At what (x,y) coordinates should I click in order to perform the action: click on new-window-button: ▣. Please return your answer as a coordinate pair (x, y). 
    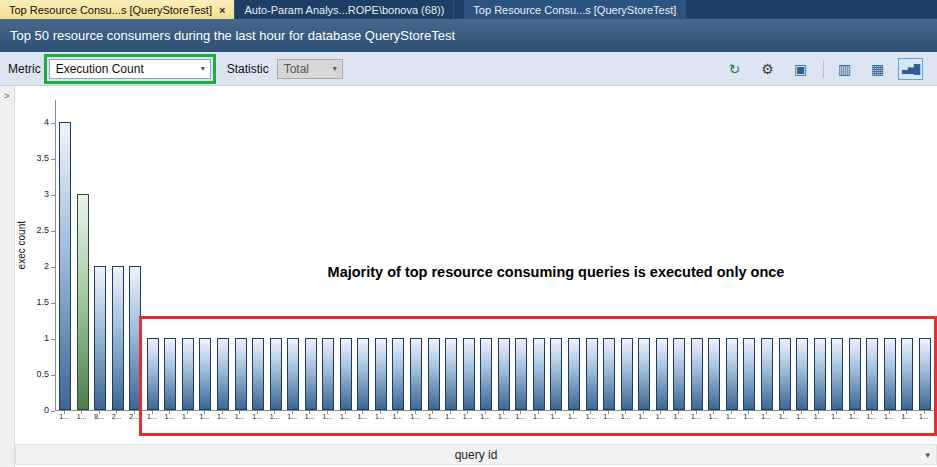
    Looking at the image, I should click on (800, 69).